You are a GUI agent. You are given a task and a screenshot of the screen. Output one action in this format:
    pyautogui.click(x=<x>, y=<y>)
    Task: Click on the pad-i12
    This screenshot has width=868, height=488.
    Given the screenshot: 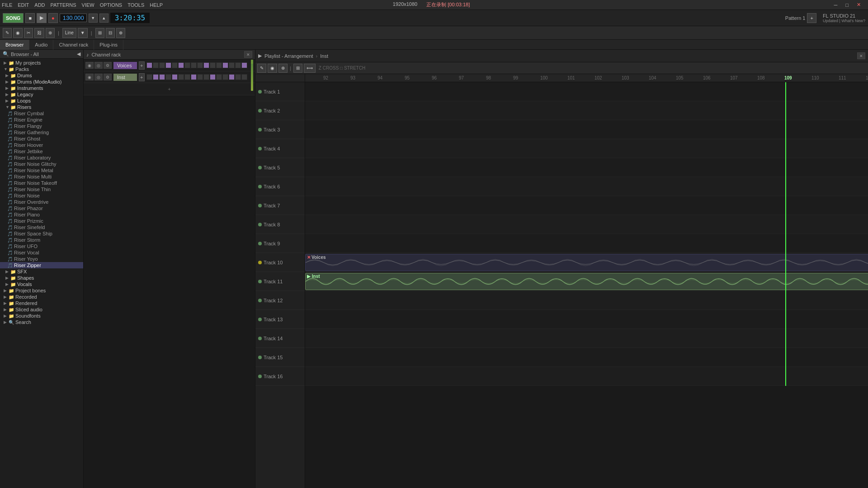 What is the action you would take?
    pyautogui.click(x=219, y=77)
    